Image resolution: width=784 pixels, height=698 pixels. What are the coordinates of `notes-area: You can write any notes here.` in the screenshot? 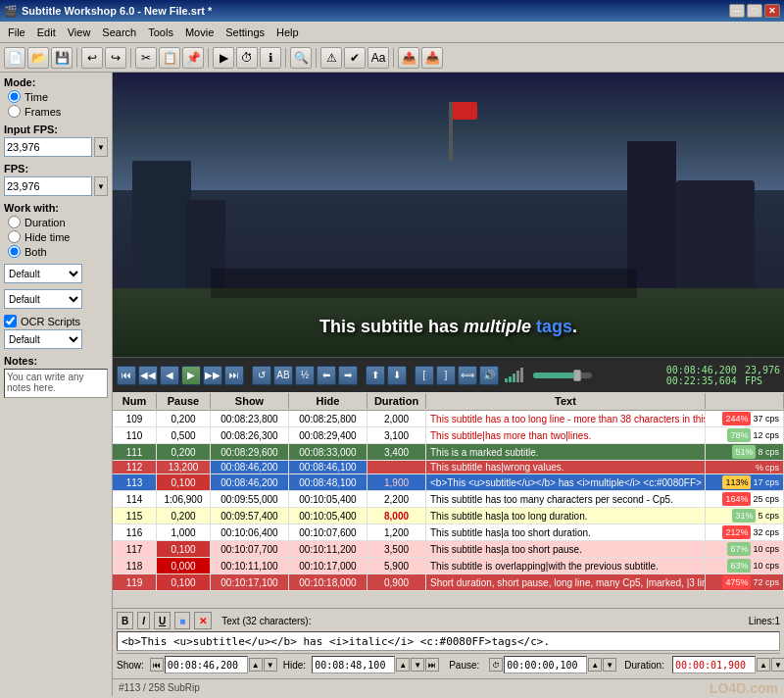 It's located at (56, 383).